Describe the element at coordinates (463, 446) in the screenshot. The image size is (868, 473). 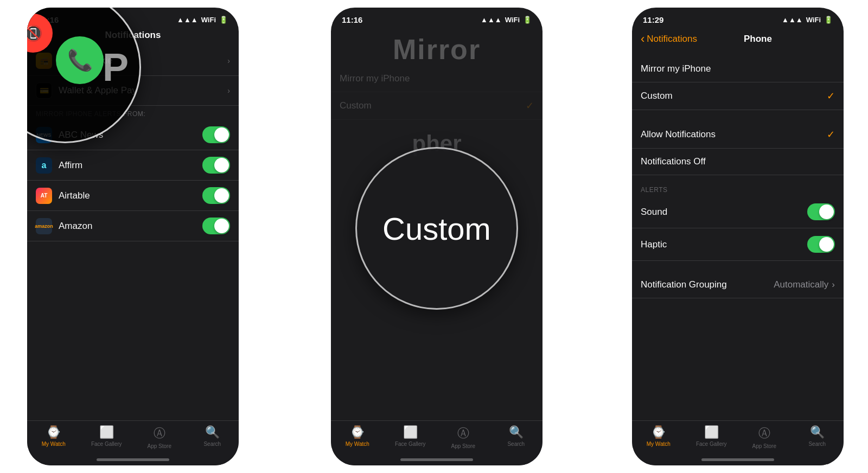
I see `tab-app-store-label-2: App Store` at that location.